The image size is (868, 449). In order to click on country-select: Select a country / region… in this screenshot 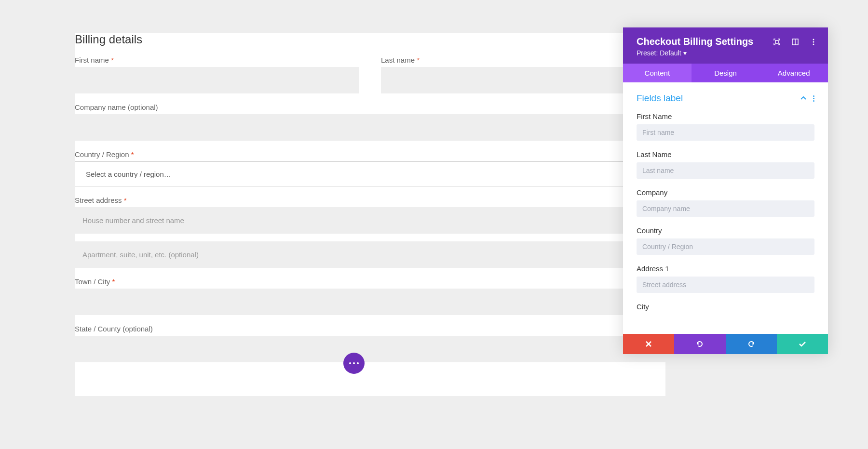, I will do `click(370, 174)`.